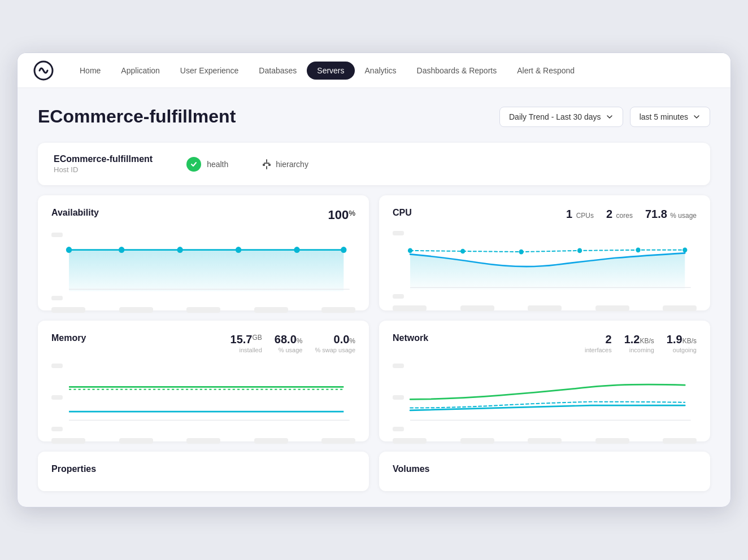  I want to click on memory-stats: 15.7GB installed 68.0% % usage 0.0% % sw…, so click(293, 343).